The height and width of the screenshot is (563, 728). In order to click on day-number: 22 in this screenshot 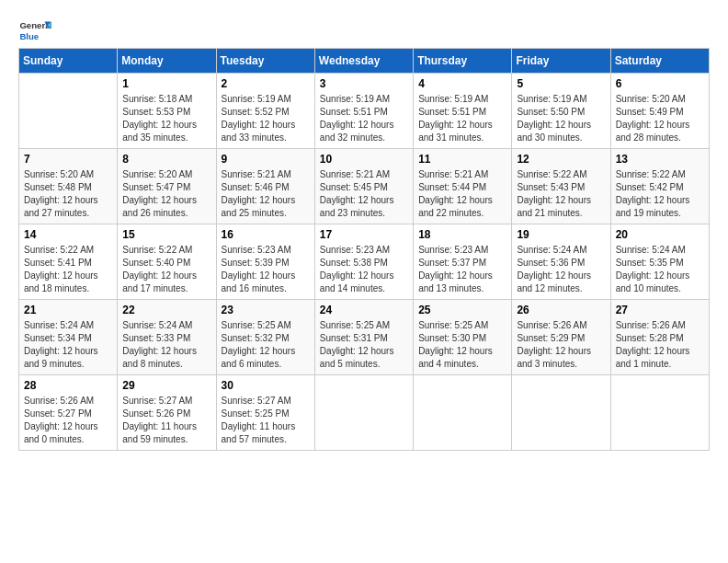, I will do `click(166, 310)`.